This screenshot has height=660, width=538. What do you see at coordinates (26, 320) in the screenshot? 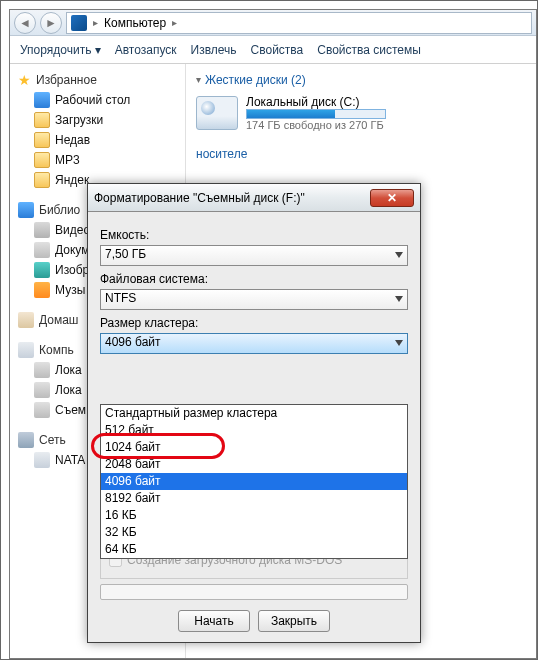
I see `homegroup-icon` at bounding box center [26, 320].